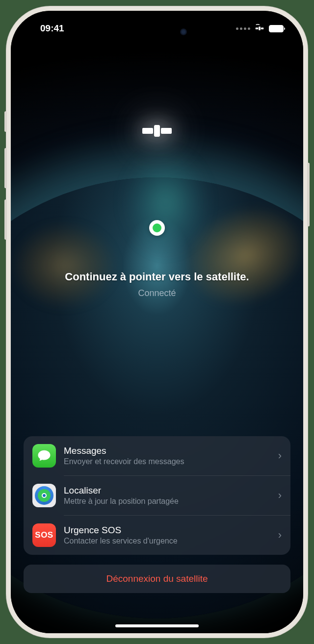 The height and width of the screenshot is (644, 314). I want to click on option-title: Messages, so click(167, 451).